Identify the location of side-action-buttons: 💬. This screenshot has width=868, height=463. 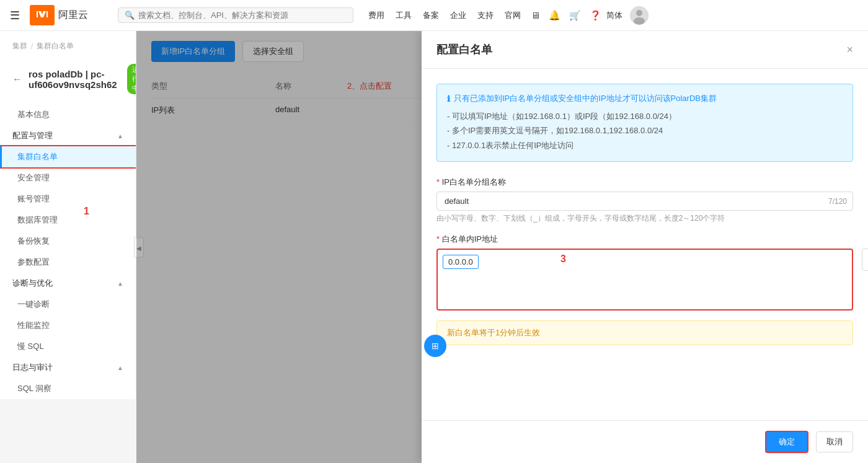
(865, 260).